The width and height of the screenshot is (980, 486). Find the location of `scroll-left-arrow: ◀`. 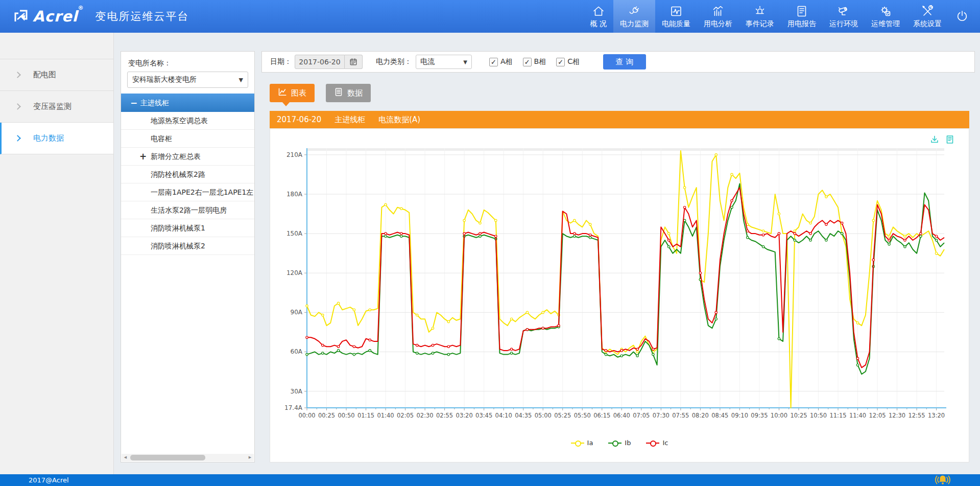

scroll-left-arrow: ◀ is located at coordinates (126, 458).